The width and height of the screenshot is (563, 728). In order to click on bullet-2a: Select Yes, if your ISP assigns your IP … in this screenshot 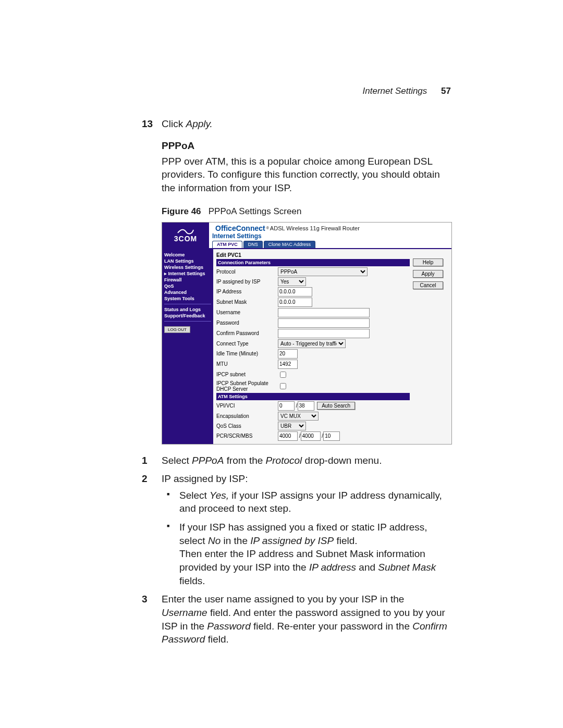, I will do `click(315, 502)`.